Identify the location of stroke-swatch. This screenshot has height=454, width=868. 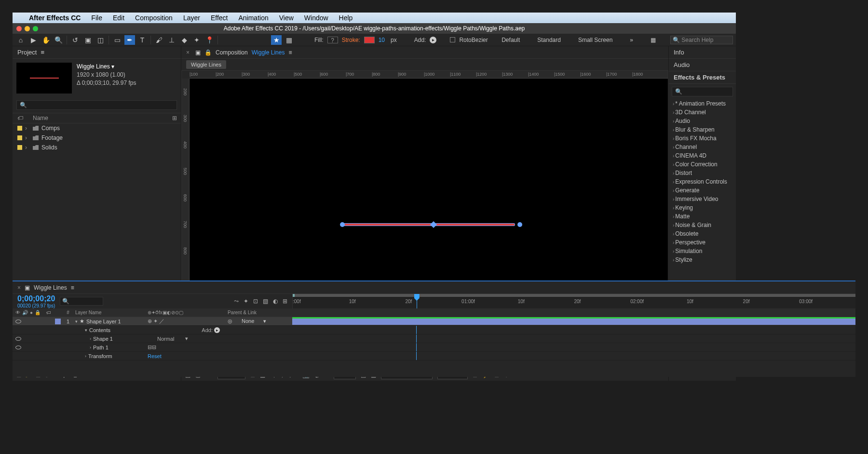
(369, 40).